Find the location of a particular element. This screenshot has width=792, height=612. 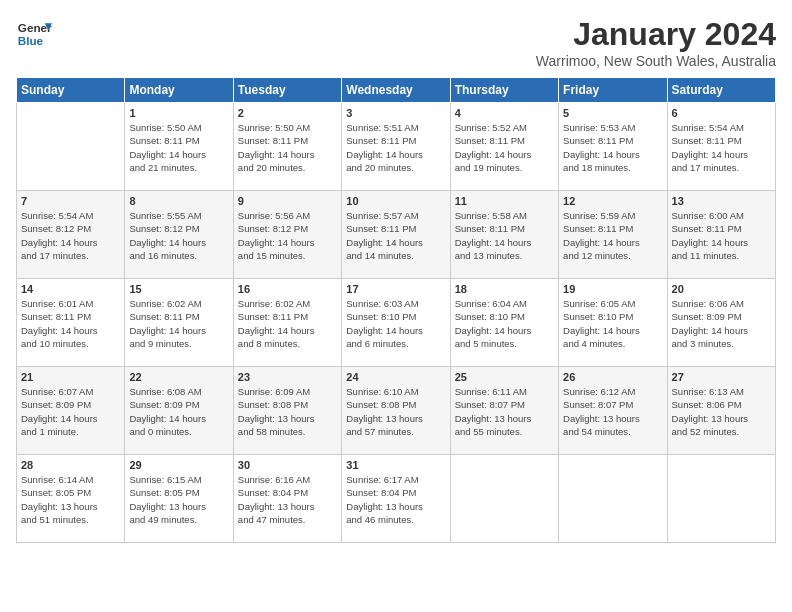

calendar-week-4: 21Sunrise: 6:07 AM Sunset: 8:09 PM Dayli… is located at coordinates (396, 411).